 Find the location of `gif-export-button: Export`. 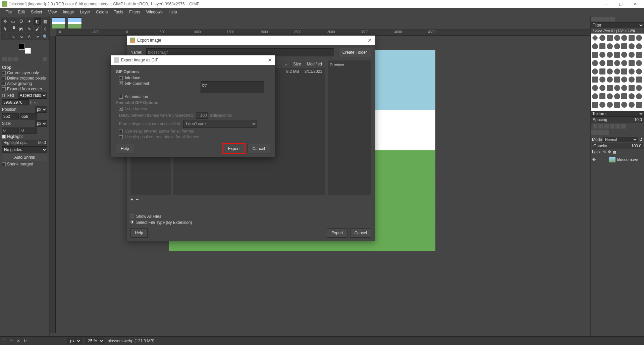

gif-export-button: Export is located at coordinates (234, 149).